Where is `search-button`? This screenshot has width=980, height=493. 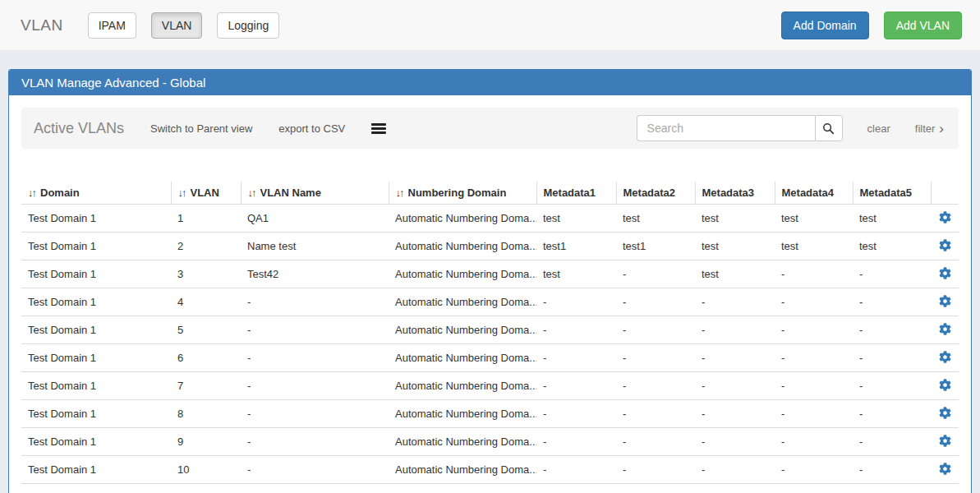
search-button is located at coordinates (829, 128).